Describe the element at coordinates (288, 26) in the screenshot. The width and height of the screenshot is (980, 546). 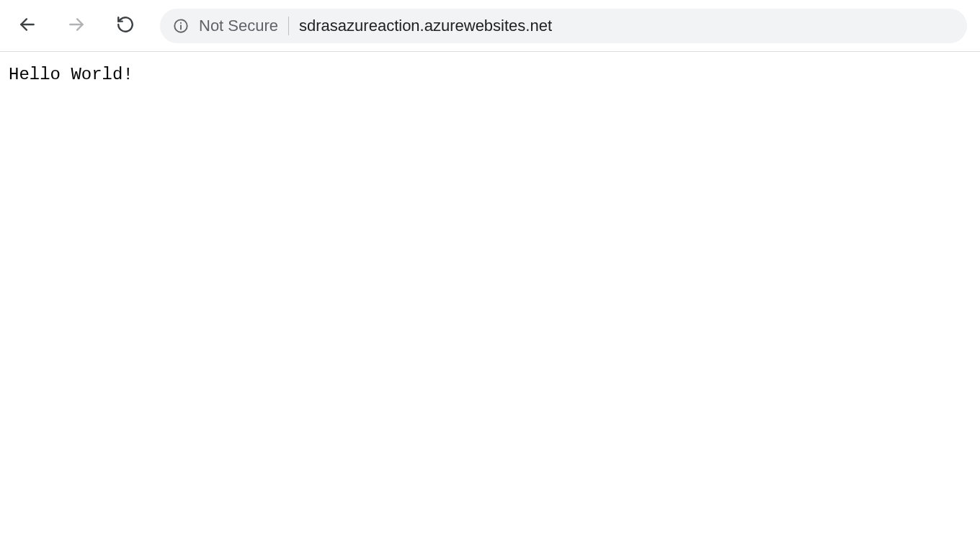
I see `address-divider` at that location.